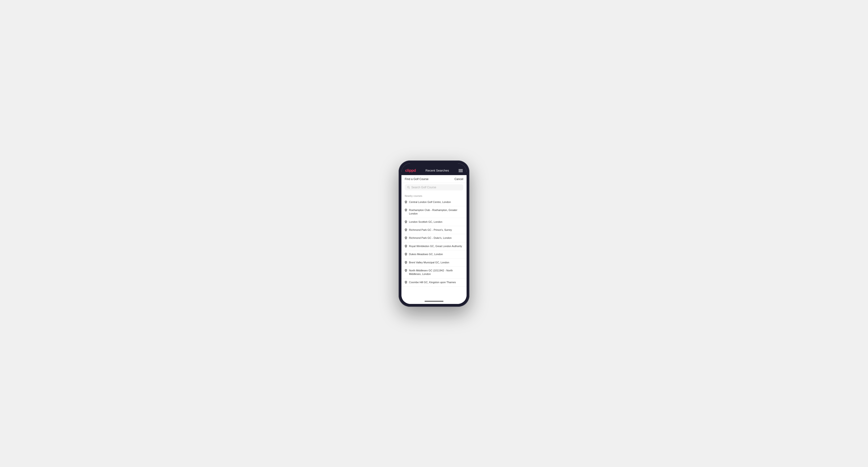  Describe the element at coordinates (431, 230) in the screenshot. I see `course-name: Richmond Park GC - Prince's, Surrey` at that location.